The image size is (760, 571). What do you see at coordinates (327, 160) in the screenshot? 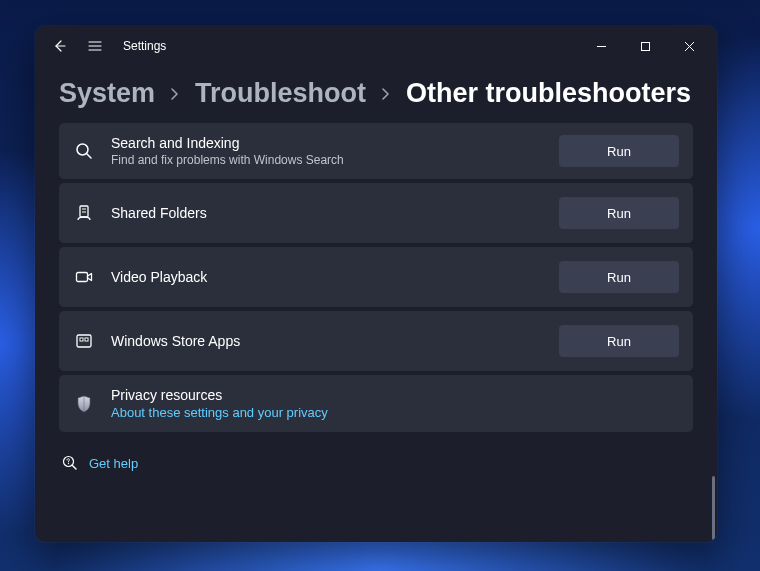
I see `row-subtitle: Find and fix problems with Windows Searc…` at bounding box center [327, 160].